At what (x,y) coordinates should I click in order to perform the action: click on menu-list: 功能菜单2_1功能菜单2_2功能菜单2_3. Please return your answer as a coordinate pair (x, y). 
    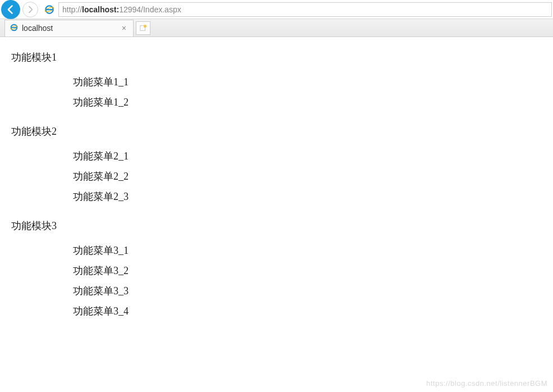
    Looking at the image, I should click on (308, 176).